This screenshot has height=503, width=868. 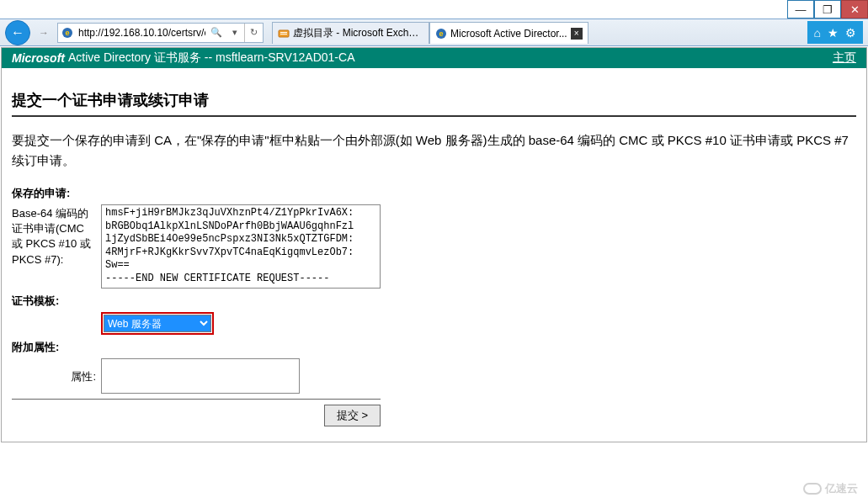 What do you see at coordinates (350, 33) in the screenshot?
I see `tab-exchange-virtualdir: 虚拟目录 - Microsoft Exchan...` at bounding box center [350, 33].